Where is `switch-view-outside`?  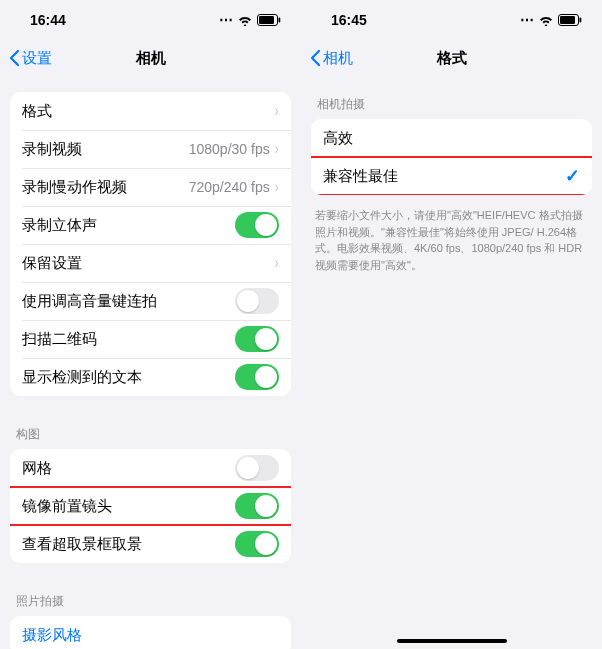
switch-view-outside is located at coordinates (257, 544).